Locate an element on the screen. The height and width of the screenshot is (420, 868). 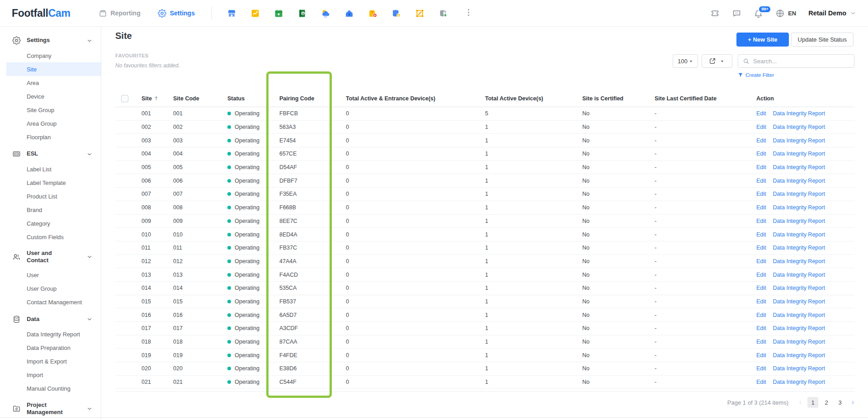
column-header-status: Status is located at coordinates (248, 99).